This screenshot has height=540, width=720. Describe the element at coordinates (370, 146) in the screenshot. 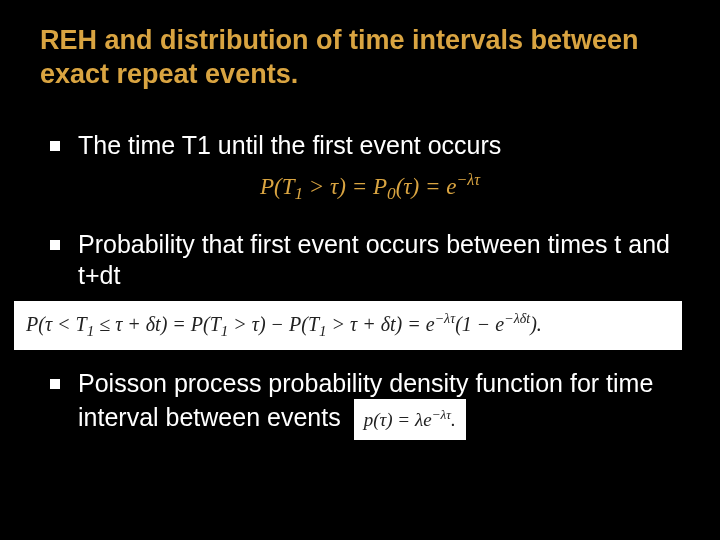

I see `bullet-item: The time T1 until the first event occurs` at that location.